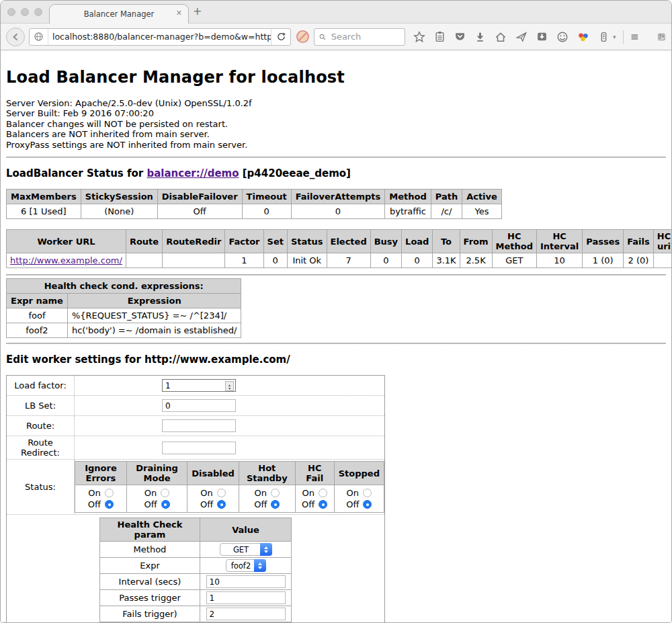 The image size is (672, 623). What do you see at coordinates (101, 499) in the screenshot?
I see `status-cell-ignore-errors: OnOff` at bounding box center [101, 499].